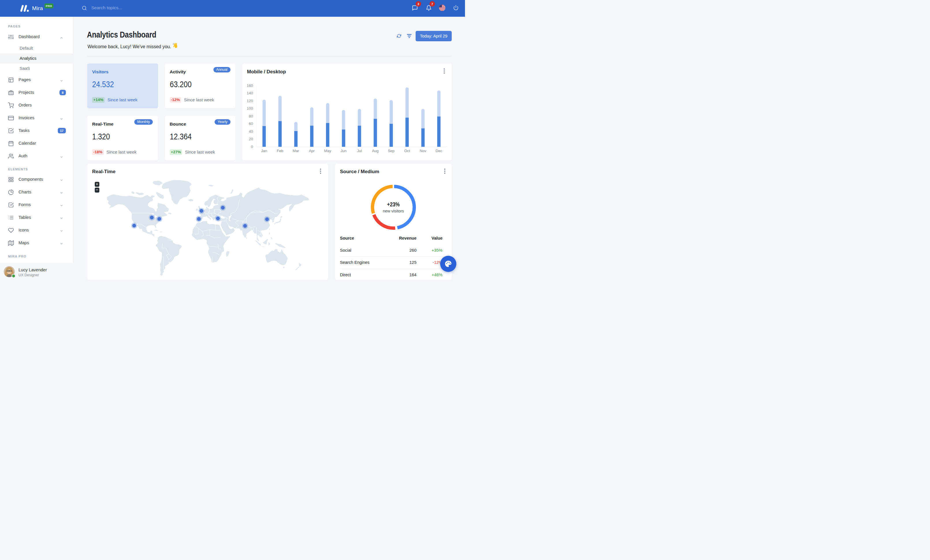  Describe the element at coordinates (328, 151) in the screenshot. I see `svg-text: May` at that location.